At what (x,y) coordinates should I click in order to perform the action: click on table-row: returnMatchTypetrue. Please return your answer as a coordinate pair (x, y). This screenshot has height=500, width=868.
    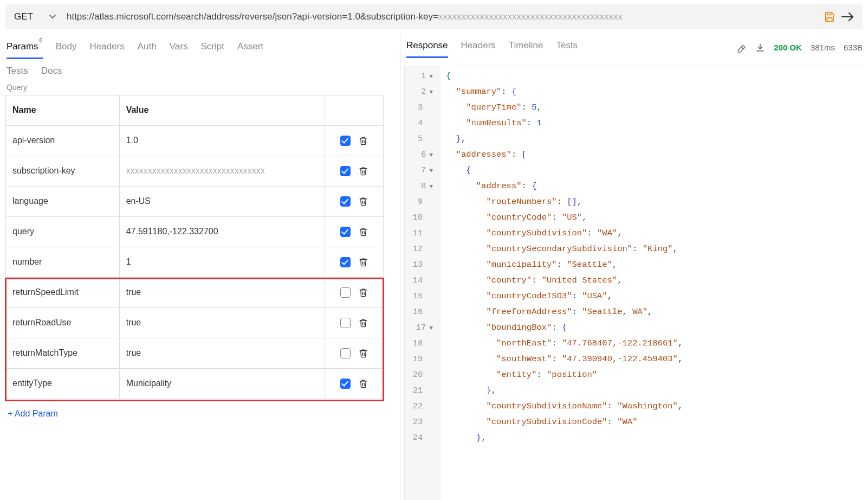
    Looking at the image, I should click on (195, 353).